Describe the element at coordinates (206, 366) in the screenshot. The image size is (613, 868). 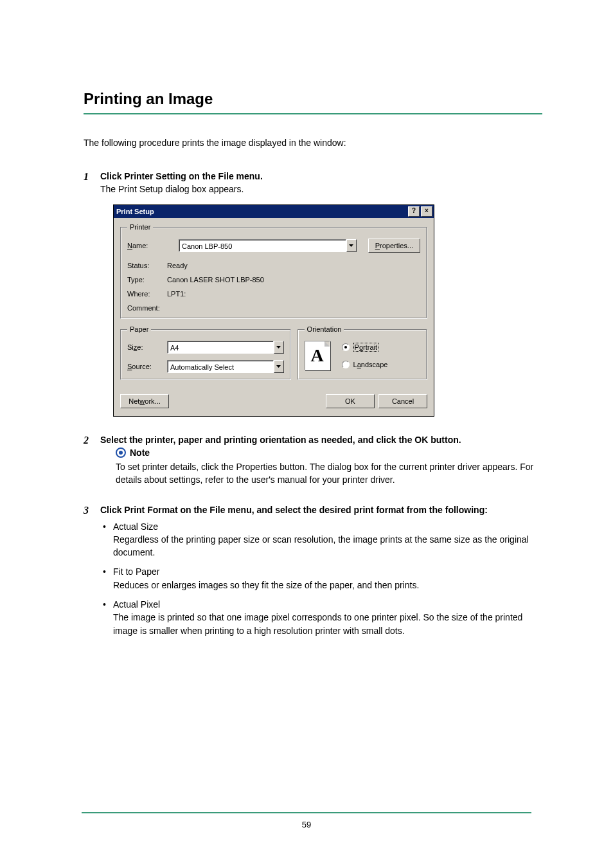
I see `paper-source-row: Source: Automatically Select` at that location.